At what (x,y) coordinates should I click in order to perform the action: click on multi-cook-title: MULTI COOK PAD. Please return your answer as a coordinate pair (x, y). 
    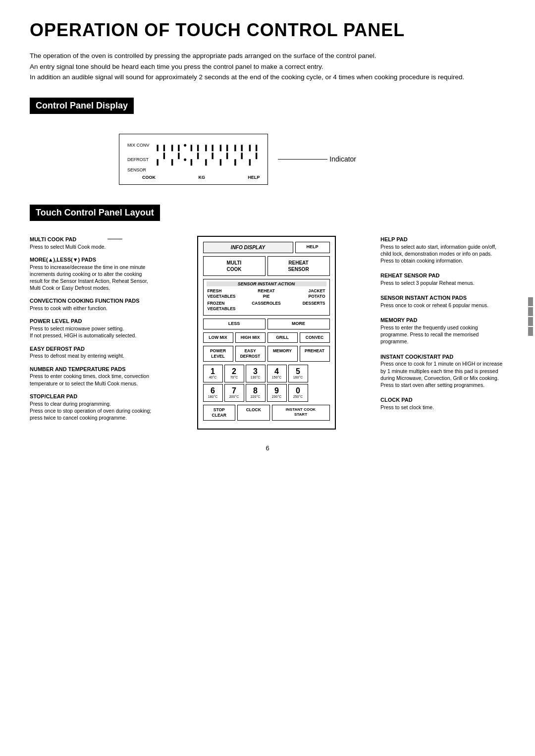
    Looking at the image, I should click on (67, 240).